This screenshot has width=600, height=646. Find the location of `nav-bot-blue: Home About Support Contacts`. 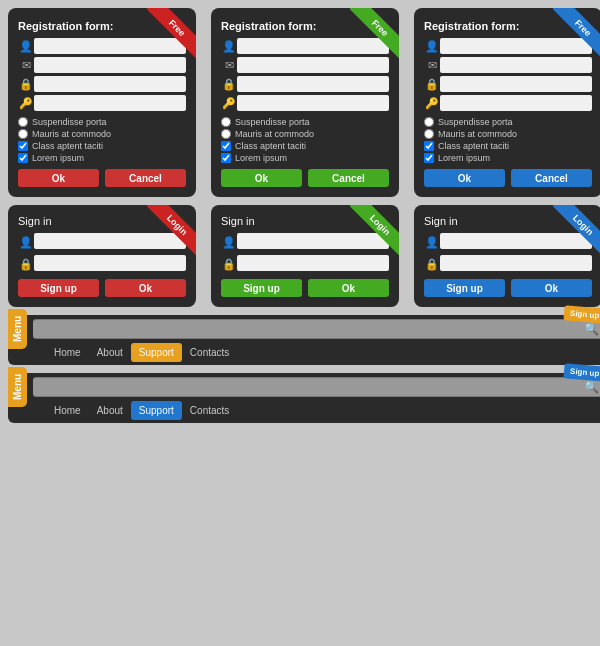

nav-bot-blue: Home About Support Contacts is located at coordinates (304, 412).